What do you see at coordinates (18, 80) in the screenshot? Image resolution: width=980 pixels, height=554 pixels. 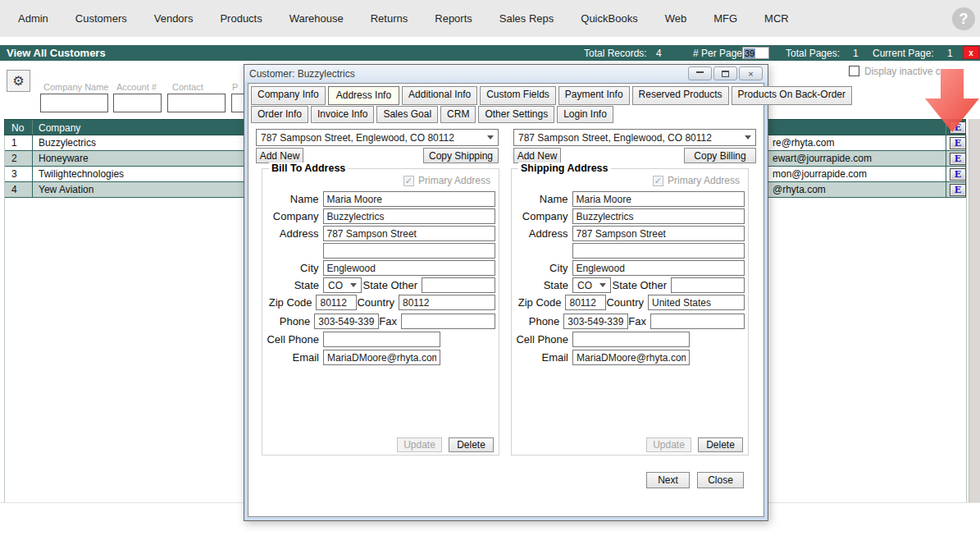 I see `settings-button: ⚙` at bounding box center [18, 80].